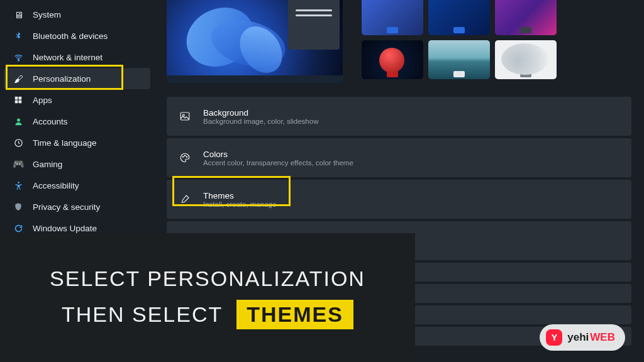 This screenshot has height=362, width=644. I want to click on sidebar-item-gaming: 🎮 Gaming, so click(77, 164).